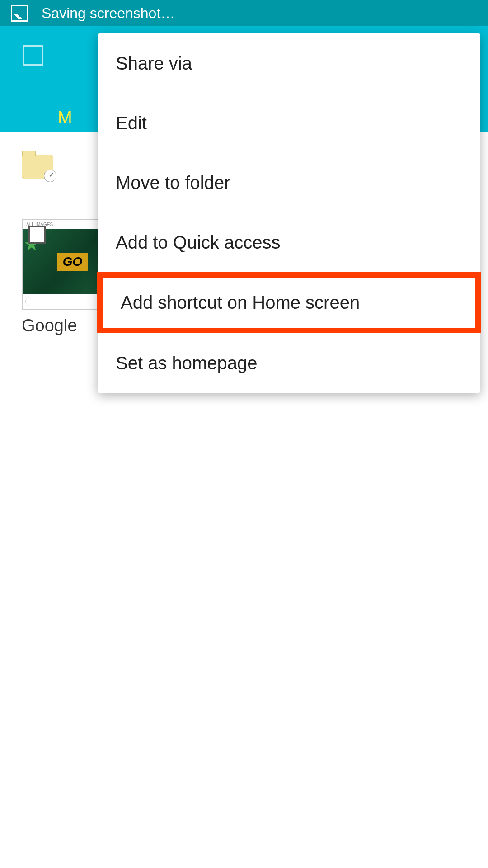 The width and height of the screenshot is (488, 868). What do you see at coordinates (289, 183) in the screenshot?
I see `menu-move-to-folder: Move to folder` at bounding box center [289, 183].